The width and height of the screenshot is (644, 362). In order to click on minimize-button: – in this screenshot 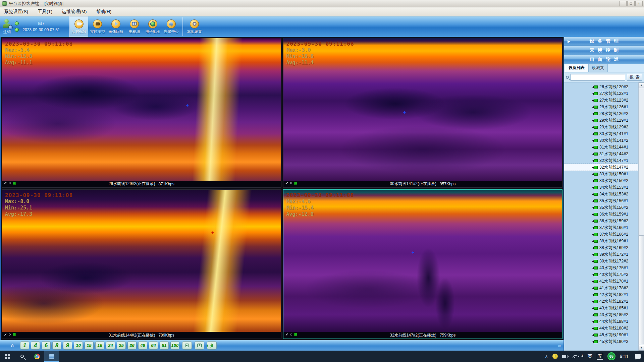, I will do `click(623, 3)`.